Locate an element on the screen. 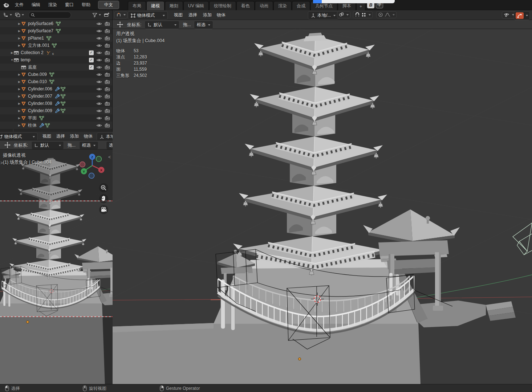 The image size is (532, 392). workspace-tab-7: 动画 is located at coordinates (264, 6).